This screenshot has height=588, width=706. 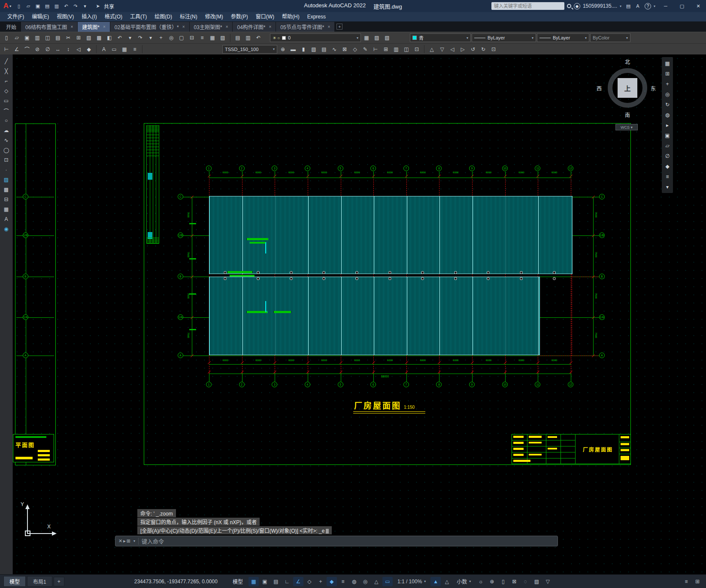 What do you see at coordinates (654, 6) in the screenshot?
I see `help-menu-caret-icon: ▾` at bounding box center [654, 6].